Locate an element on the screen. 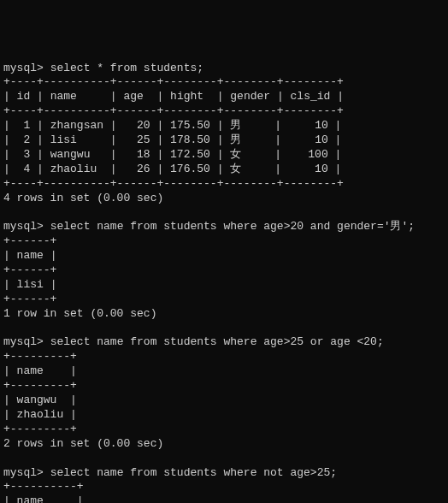 This screenshot has height=503, width=448. cell: 178.50 is located at coordinates (190, 140).